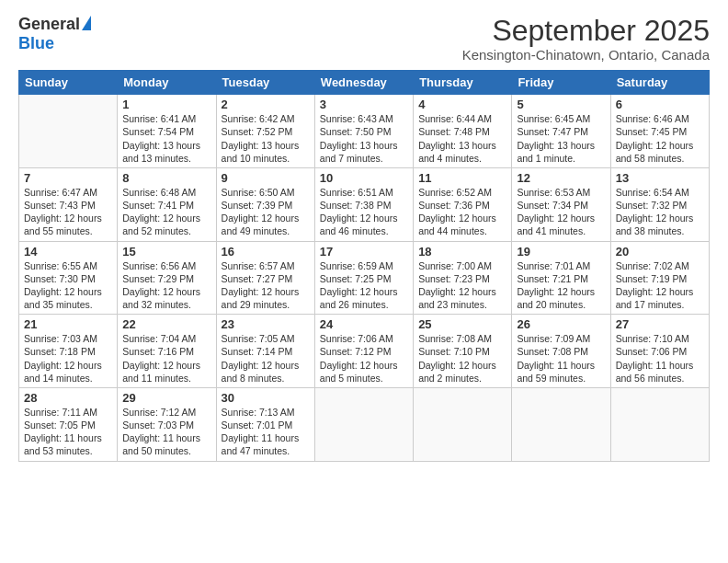  I want to click on logo-triangle-icon, so click(86, 23).